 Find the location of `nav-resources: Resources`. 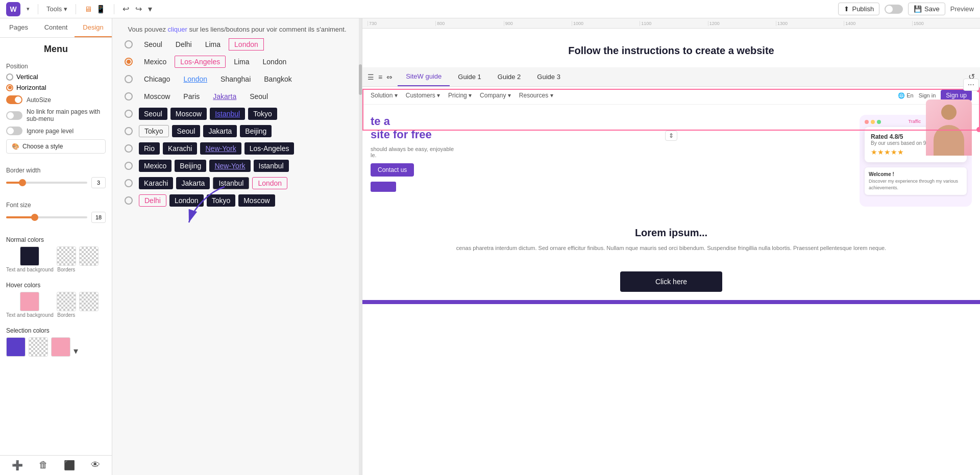

nav-resources: Resources is located at coordinates (536, 95).